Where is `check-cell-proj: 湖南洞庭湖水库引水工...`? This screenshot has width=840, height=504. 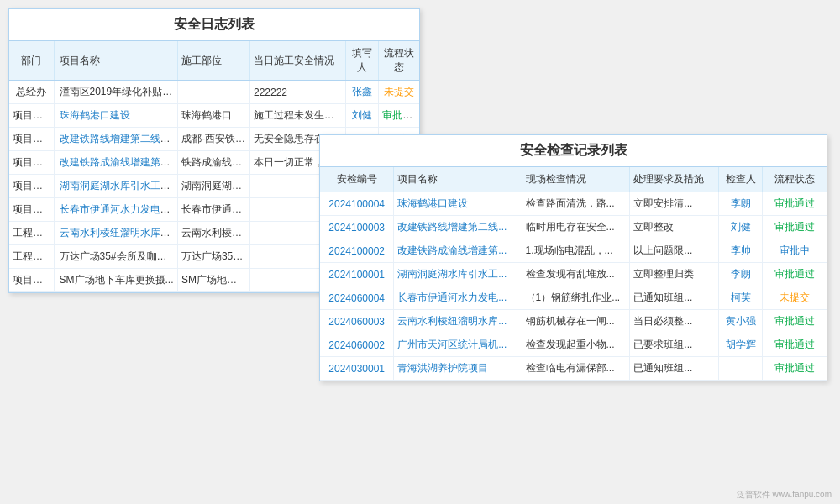 check-cell-proj: 湖南洞庭湖水库引水工... is located at coordinates (458, 275).